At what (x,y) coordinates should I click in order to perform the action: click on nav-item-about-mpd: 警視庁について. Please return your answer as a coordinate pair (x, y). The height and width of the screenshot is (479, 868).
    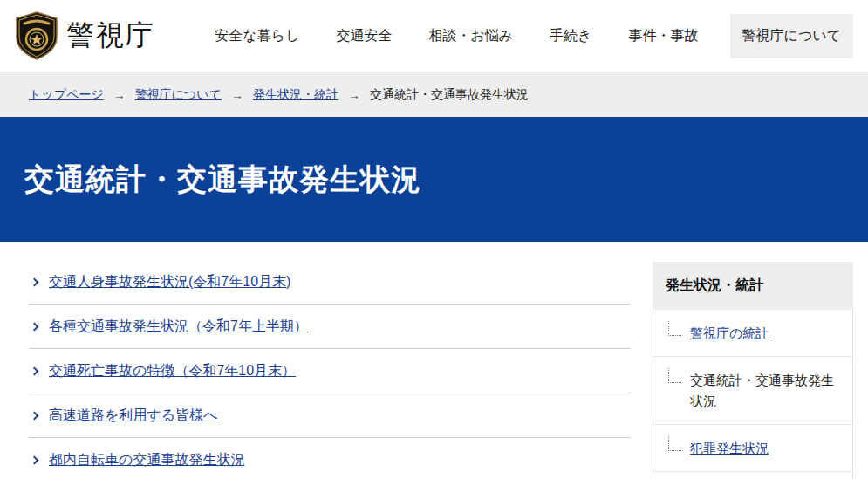
    Looking at the image, I should click on (792, 37).